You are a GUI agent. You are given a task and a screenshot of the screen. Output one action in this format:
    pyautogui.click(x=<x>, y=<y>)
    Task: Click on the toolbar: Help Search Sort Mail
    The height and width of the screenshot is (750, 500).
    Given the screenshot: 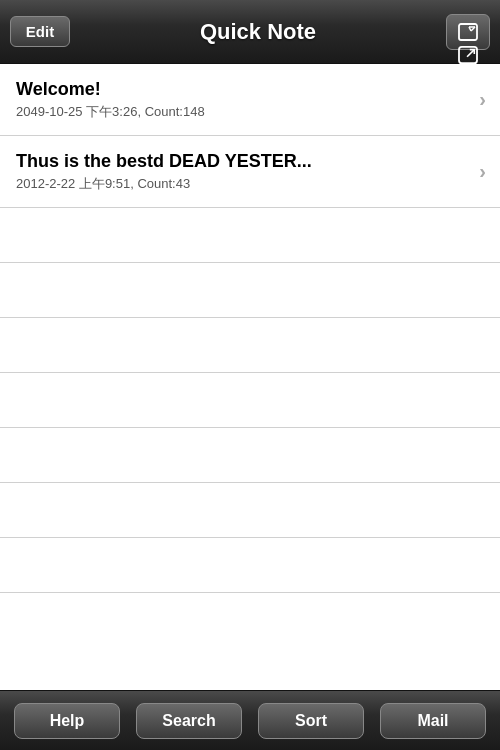 What is the action you would take?
    pyautogui.click(x=250, y=720)
    